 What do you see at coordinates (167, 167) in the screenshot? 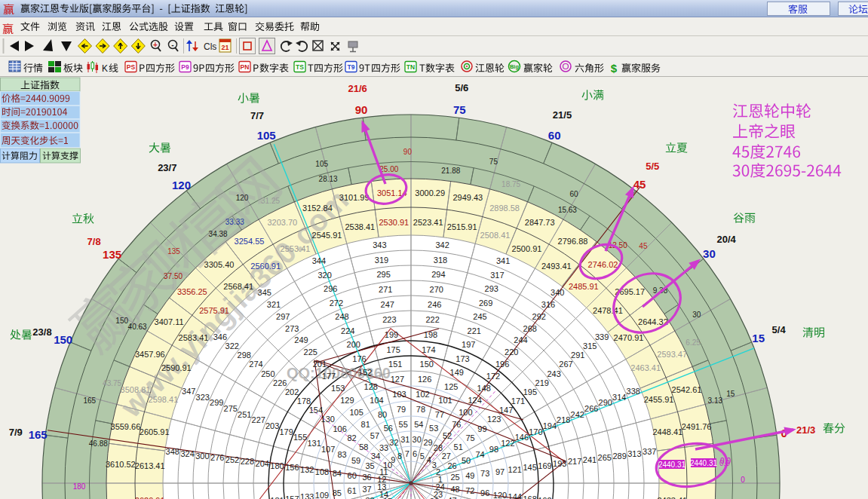
I see `svg-text: 23/7` at bounding box center [167, 167].